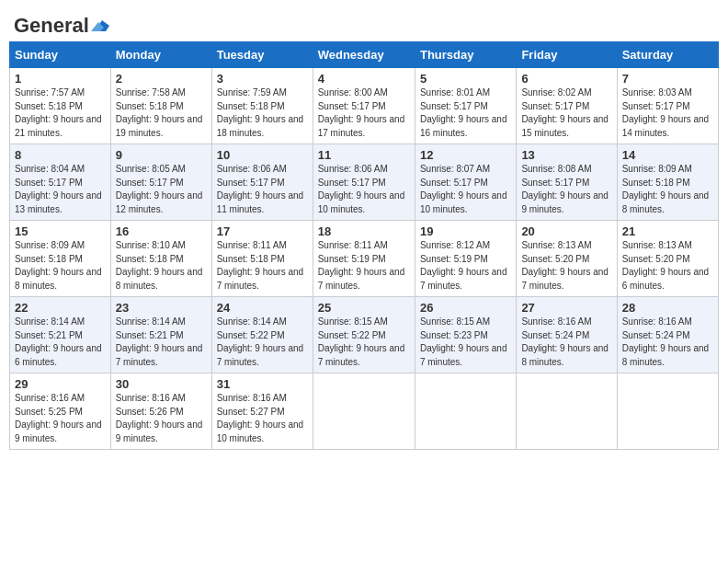 This screenshot has width=728, height=563. I want to click on calendar-cell: 27Sunrise: 8:16 AMSunset: 5:24 PMDayligh…, so click(566, 335).